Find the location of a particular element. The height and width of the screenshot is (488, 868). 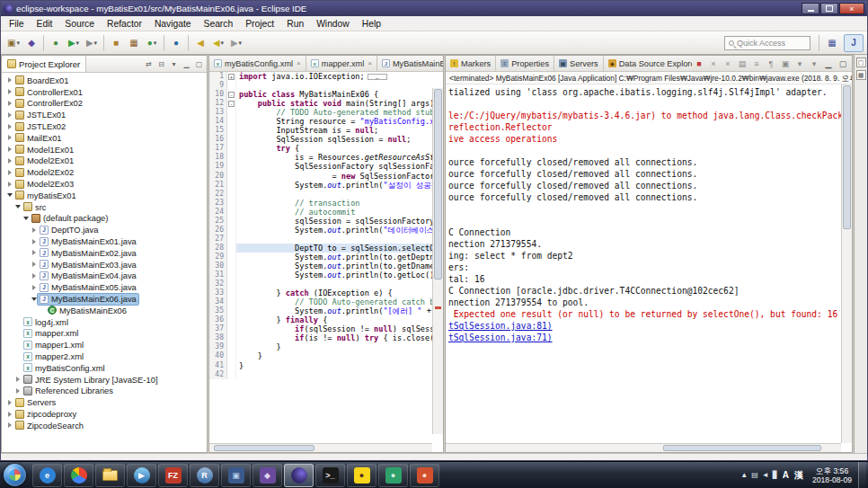

taskbar-kakaotalk-button: ● is located at coordinates (361, 475).